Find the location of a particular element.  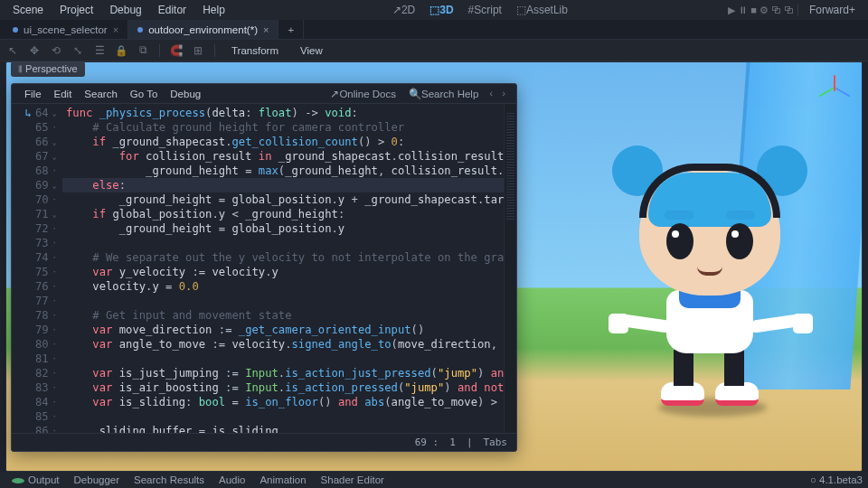

search-help-button: 🔍Search Help is located at coordinates (443, 94).